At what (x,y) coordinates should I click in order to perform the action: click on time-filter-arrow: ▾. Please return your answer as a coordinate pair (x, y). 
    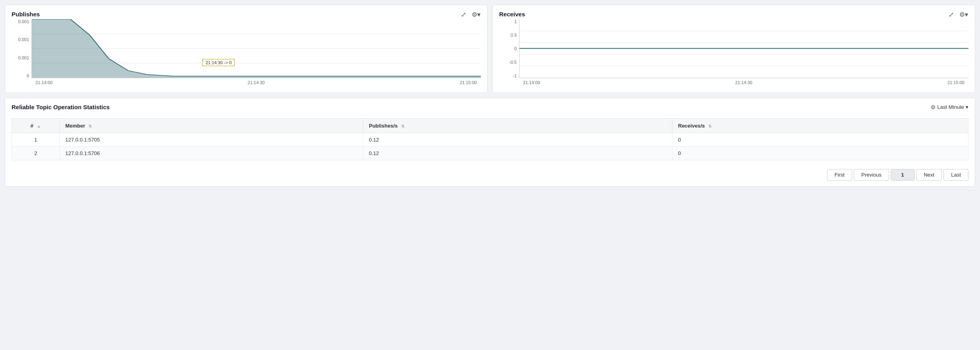
    Looking at the image, I should click on (967, 107).